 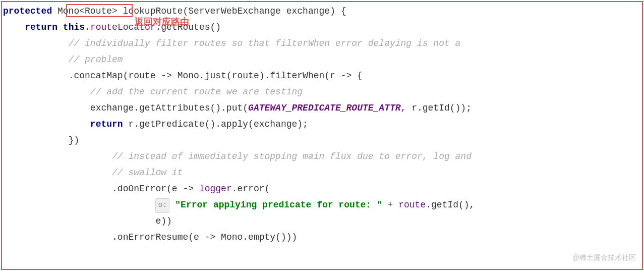 I want to click on close-brace: }), so click(x=74, y=140).